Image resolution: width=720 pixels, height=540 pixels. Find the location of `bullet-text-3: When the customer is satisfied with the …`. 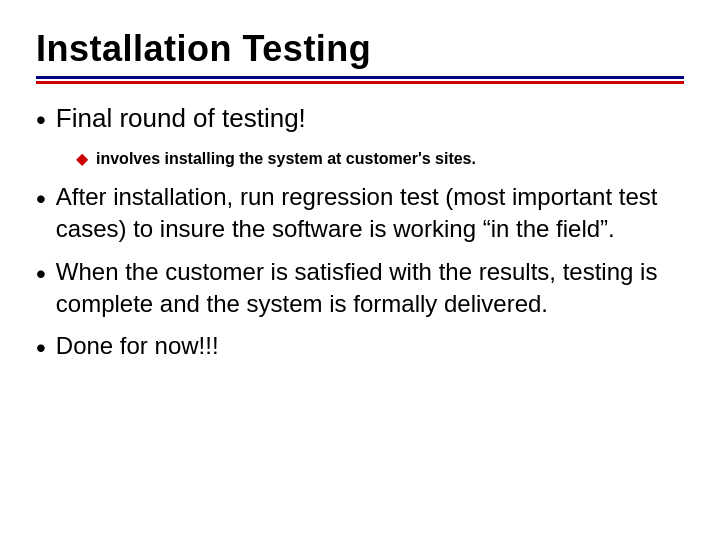

bullet-text-3: When the customer is satisfied with the … is located at coordinates (370, 288).